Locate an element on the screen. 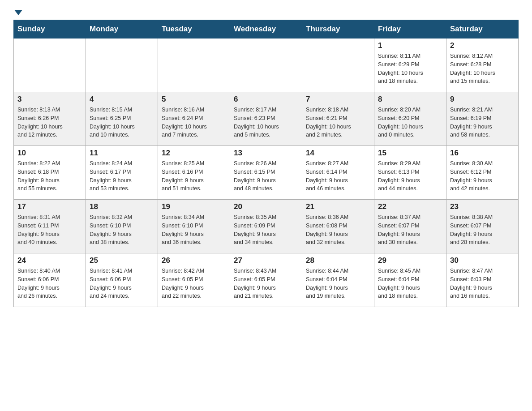 The image size is (532, 411). day-number: 28 is located at coordinates (338, 261).